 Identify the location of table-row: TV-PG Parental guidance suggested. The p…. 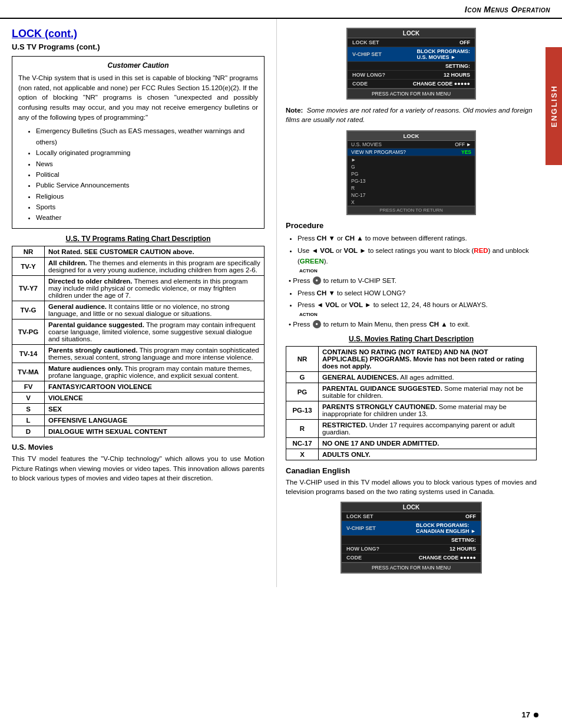
(138, 331).